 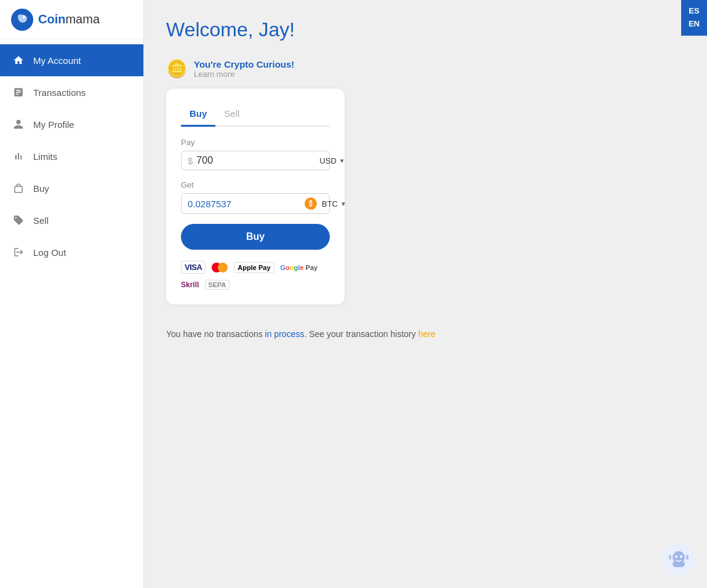 I want to click on widget-card: Buy Sell Pay $ USD ▼ Get ₿ BTC ▼, so click(x=255, y=197).